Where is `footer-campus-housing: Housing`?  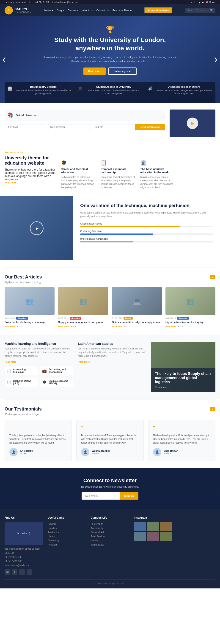 footer-campus-housing: Housing is located at coordinates (110, 540).